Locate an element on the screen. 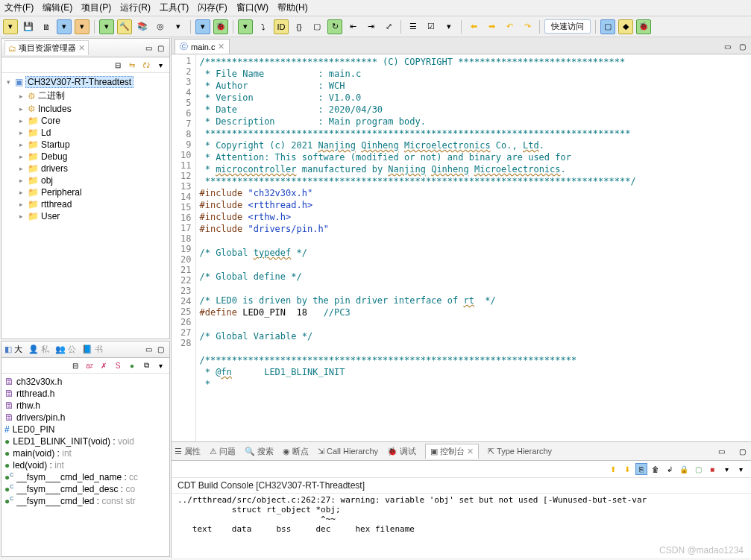 This screenshot has width=751, height=560. menu-item: 文件(F) is located at coordinates (19, 7).